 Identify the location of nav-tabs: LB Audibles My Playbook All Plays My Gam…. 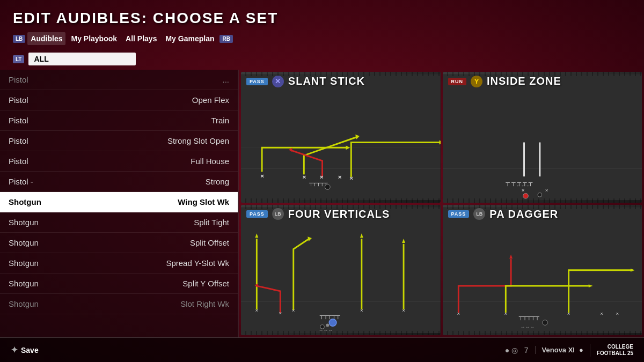
(322, 39).